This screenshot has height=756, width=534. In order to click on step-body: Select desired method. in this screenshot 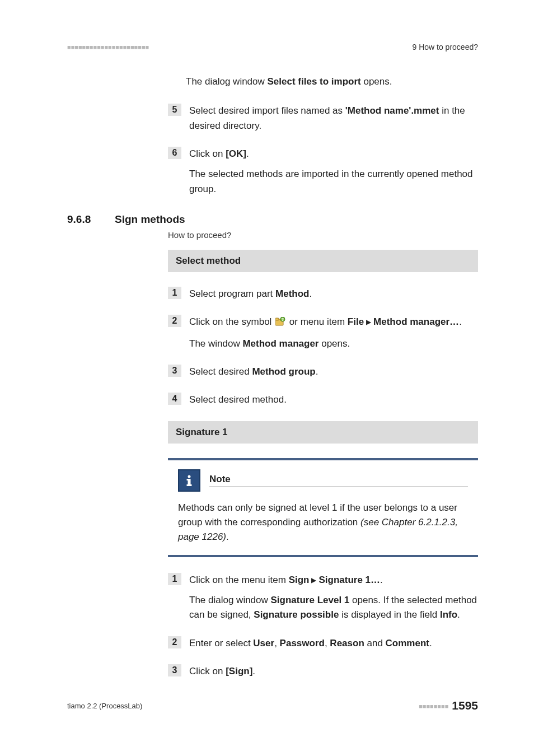, I will do `click(334, 400)`.